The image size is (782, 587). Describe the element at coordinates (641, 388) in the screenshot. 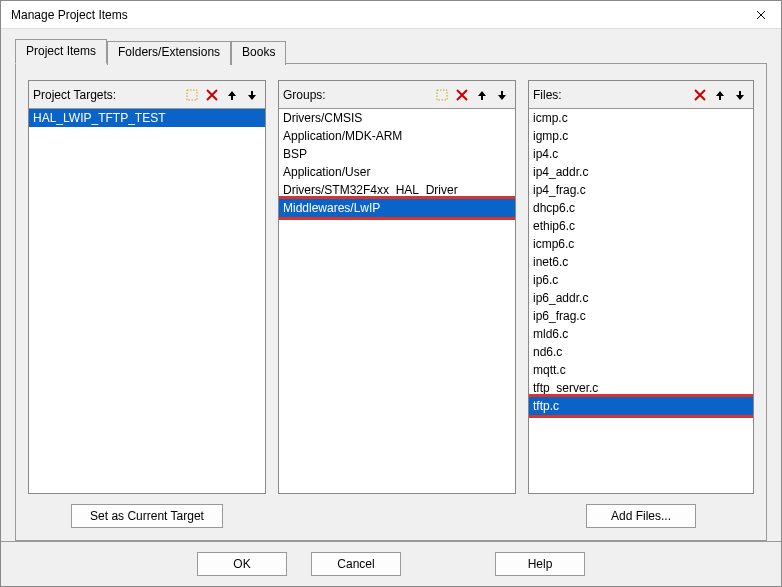

I see `list-item: tftp_server.c` at that location.